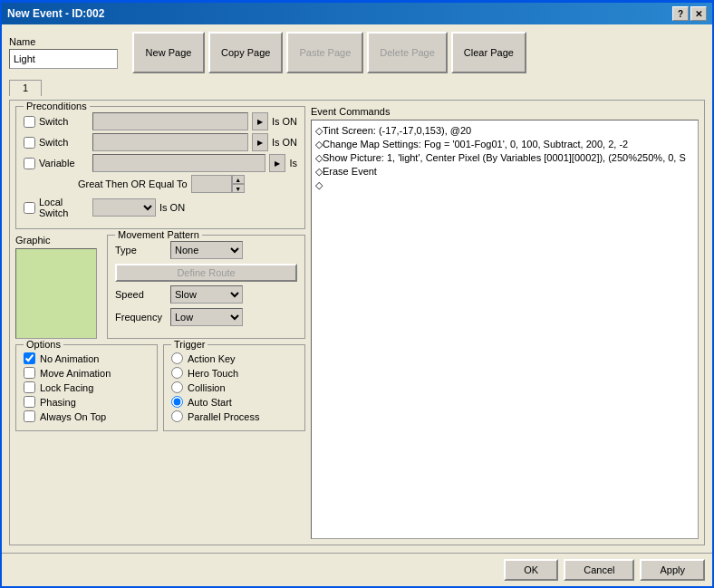 This screenshot has width=714, height=588. Describe the element at coordinates (170, 121) in the screenshot. I see `switch1-dropdown` at that location.